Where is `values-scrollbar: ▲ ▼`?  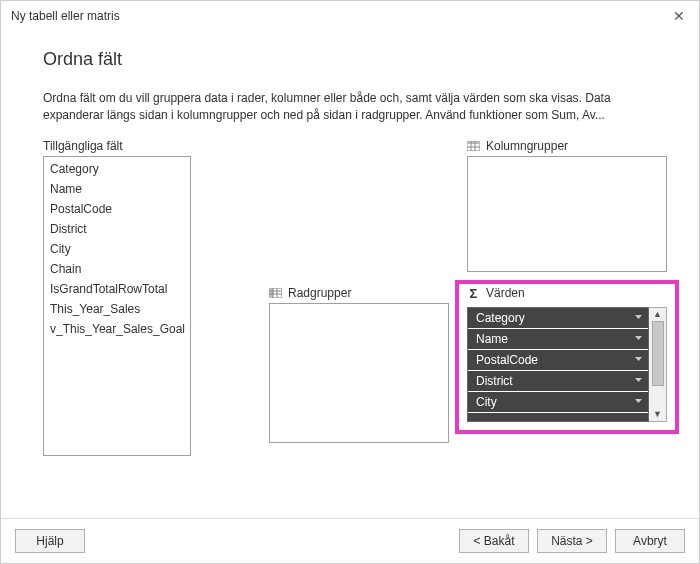 values-scrollbar: ▲ ▼ is located at coordinates (658, 364).